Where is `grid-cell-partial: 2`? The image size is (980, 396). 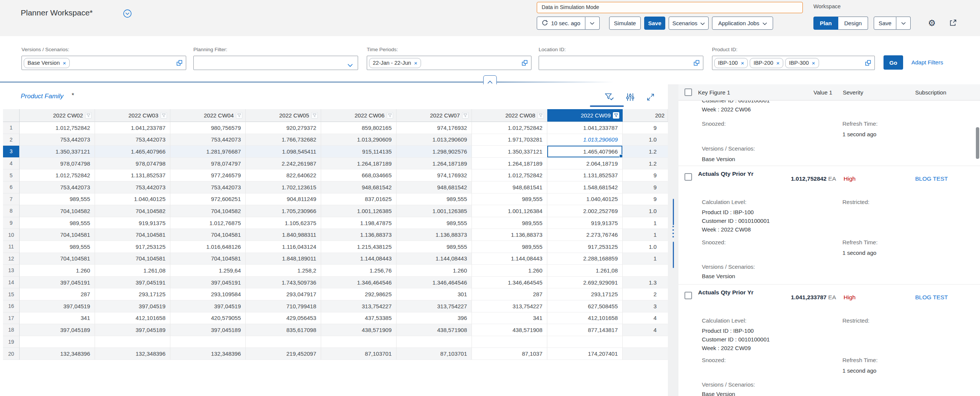 grid-cell-partial: 2 is located at coordinates (645, 294).